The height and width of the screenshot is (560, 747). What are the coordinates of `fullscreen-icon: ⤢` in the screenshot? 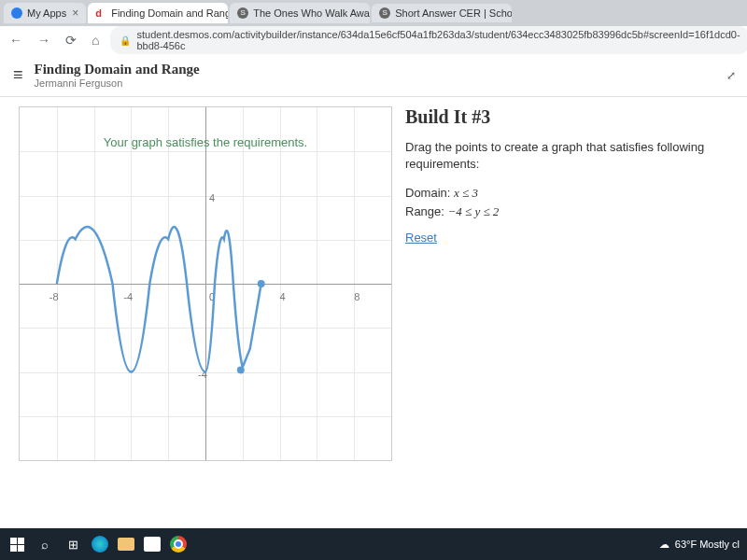 It's located at (730, 76).